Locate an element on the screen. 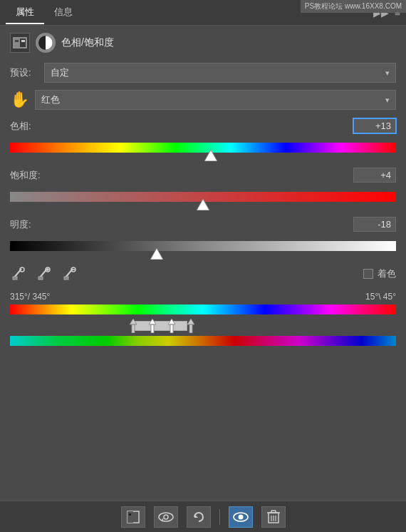 The height and width of the screenshot is (532, 406). chevron-down-icon2: ▾ is located at coordinates (387, 100).